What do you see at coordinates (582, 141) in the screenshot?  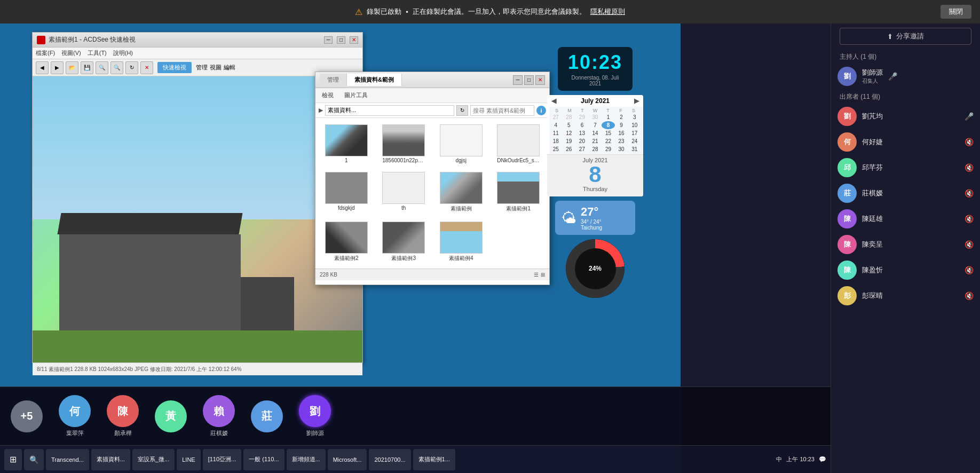 I see `cal-day: 20` at bounding box center [582, 141].